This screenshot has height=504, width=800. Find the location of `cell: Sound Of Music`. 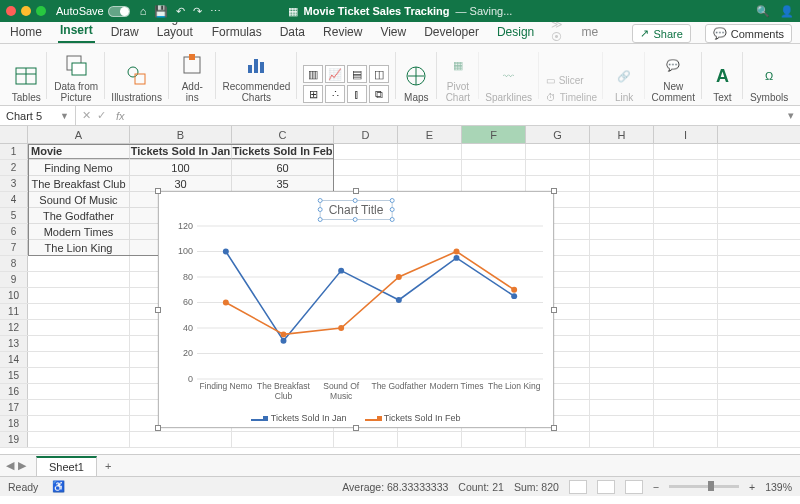

cell: Sound Of Music is located at coordinates (79, 200).